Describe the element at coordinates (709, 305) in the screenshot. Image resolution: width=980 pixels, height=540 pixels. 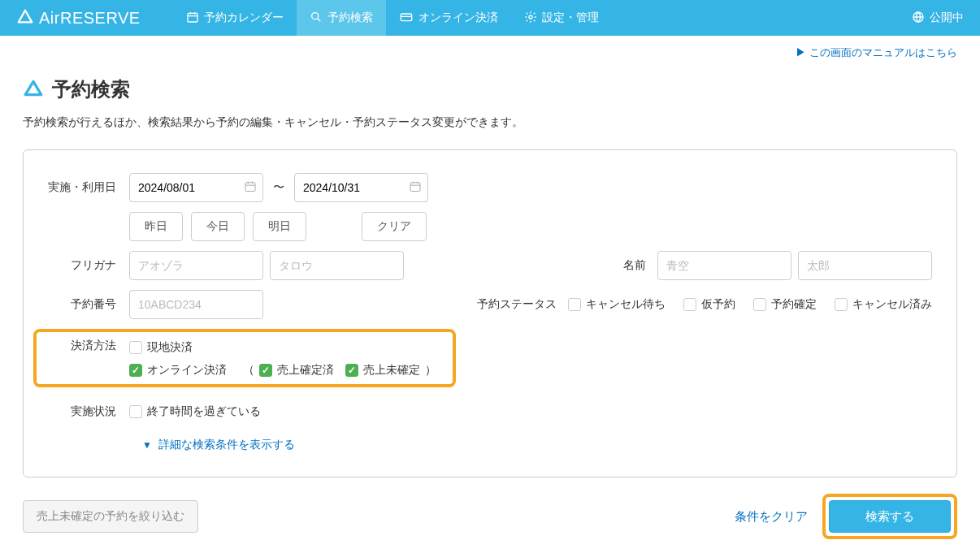
I see `status-provisional-checkbox: 仮予約` at that location.